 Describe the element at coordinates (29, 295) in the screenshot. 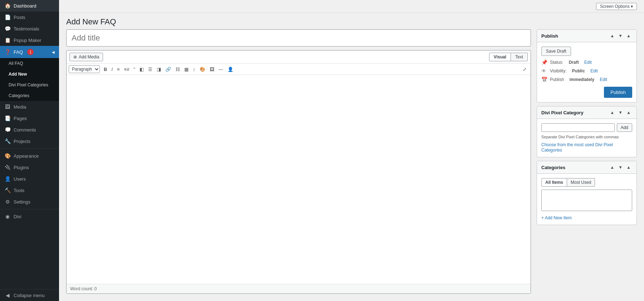

I see `collapse-menu-button: ◀ Collapse menu` at that location.